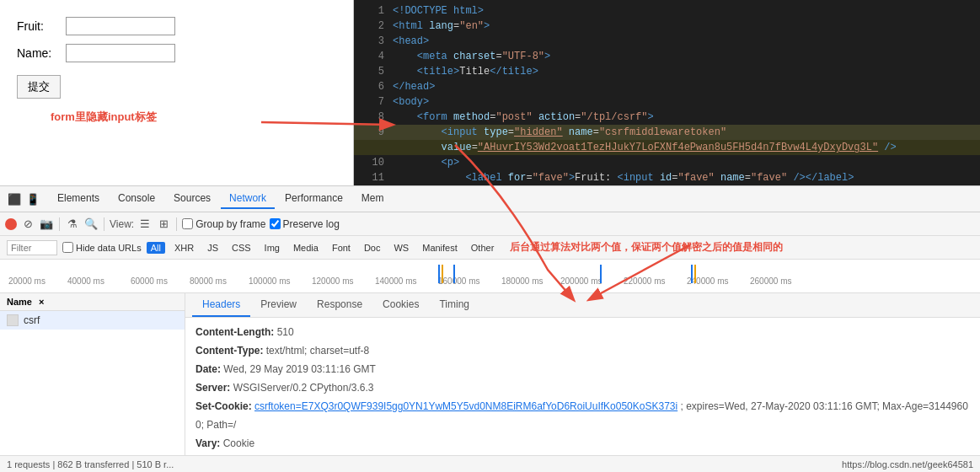 The image size is (980, 472). Describe the element at coordinates (644, 282) in the screenshot. I see `tick-220000: 220000 ms` at that location.